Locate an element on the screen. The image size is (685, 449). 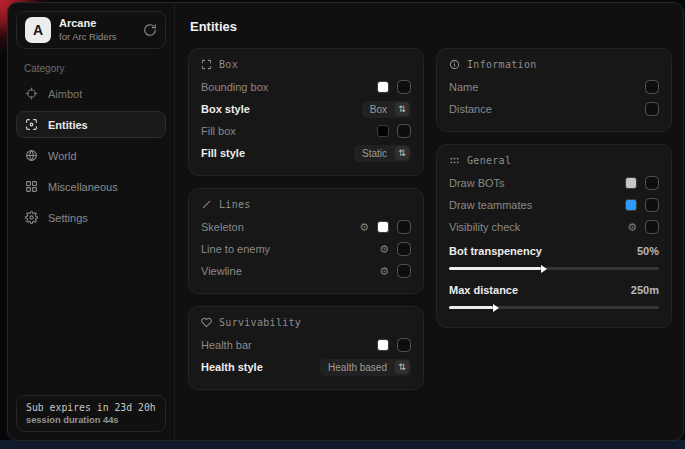
row-box-style: Box style Box ⇅ is located at coordinates (306, 109).